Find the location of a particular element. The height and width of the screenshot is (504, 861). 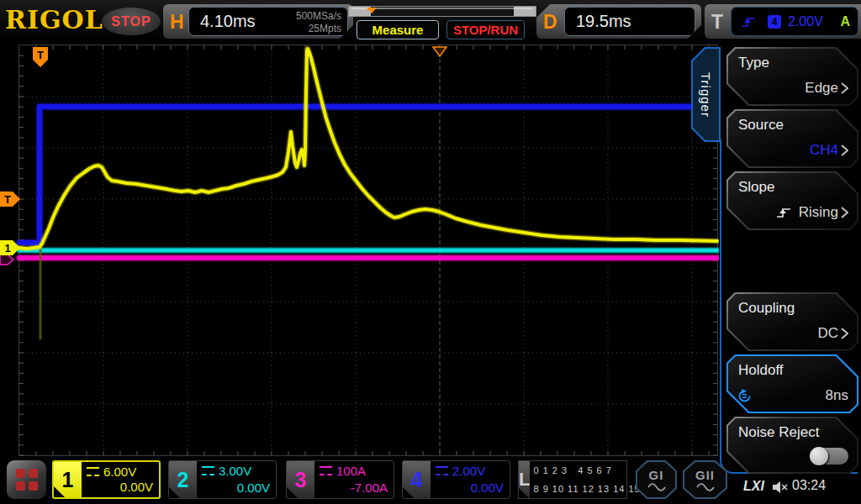

channel-3-tab: 3 is located at coordinates (301, 480).